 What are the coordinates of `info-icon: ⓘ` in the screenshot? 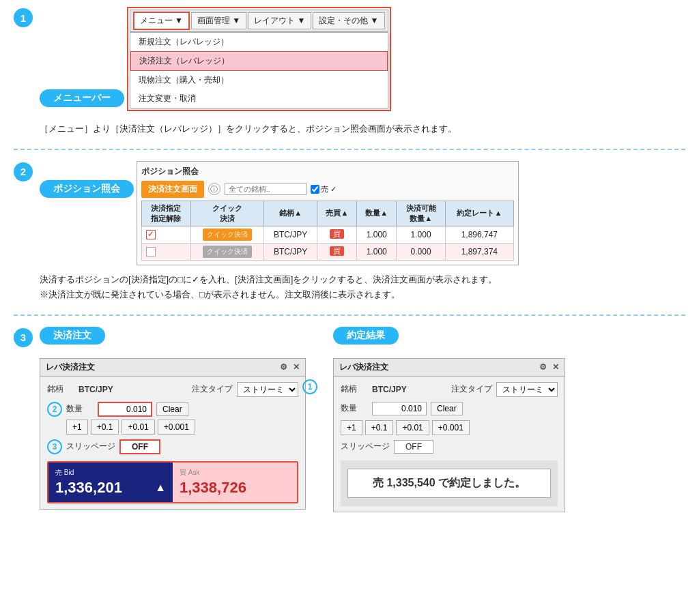 It's located at (214, 189).